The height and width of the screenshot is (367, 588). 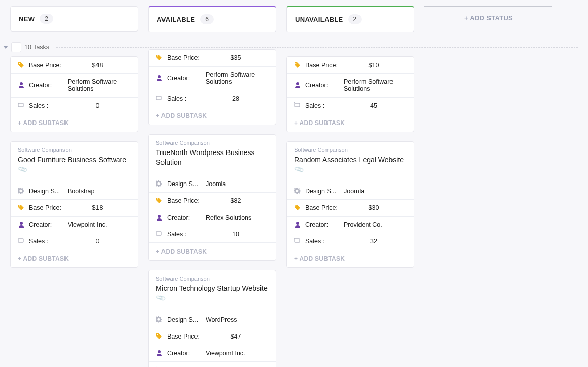 What do you see at coordinates (97, 191) in the screenshot?
I see `design-value: Bootstrap` at bounding box center [97, 191].